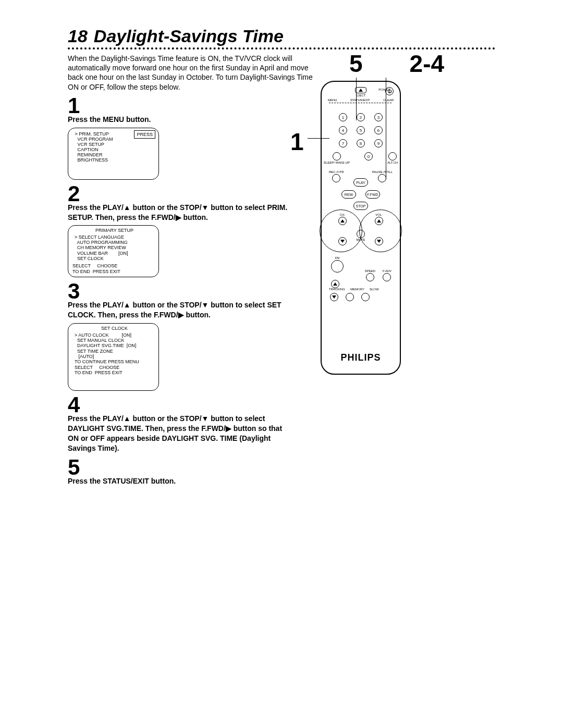 This screenshot has width=563, height=728. Describe the element at coordinates (114, 251) in the screenshot. I see `screen-2: PRIMARY SETUP > SELECT LANGUAGE AUTO PRO…` at that location.